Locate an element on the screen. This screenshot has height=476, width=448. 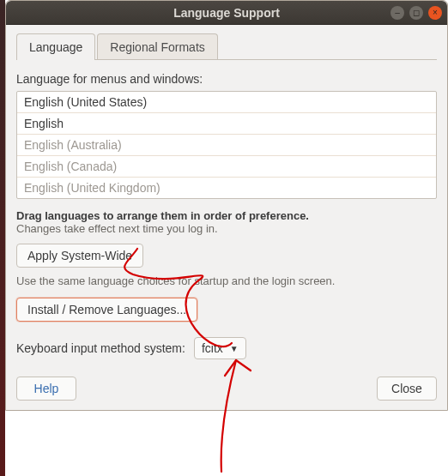
button-label: Install / Remove Languages... is located at coordinates (106, 310).